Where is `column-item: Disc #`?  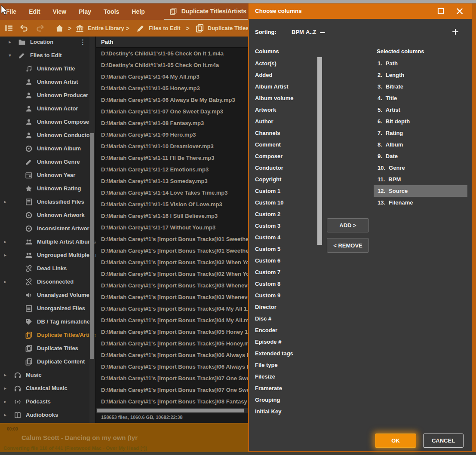 column-item: Disc # is located at coordinates (283, 319).